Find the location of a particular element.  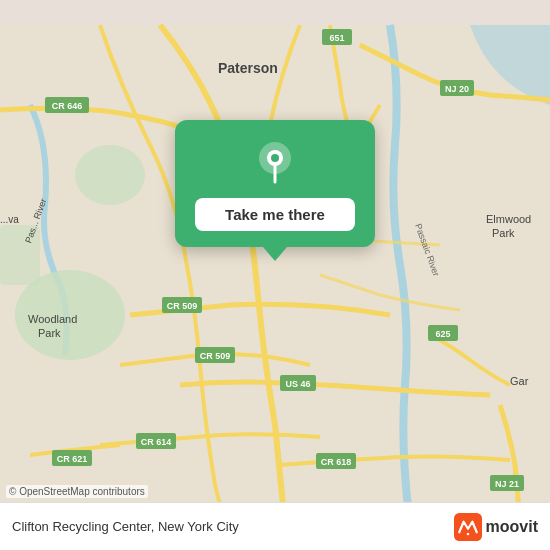

svg-text: NJ 21 is located at coordinates (507, 484).